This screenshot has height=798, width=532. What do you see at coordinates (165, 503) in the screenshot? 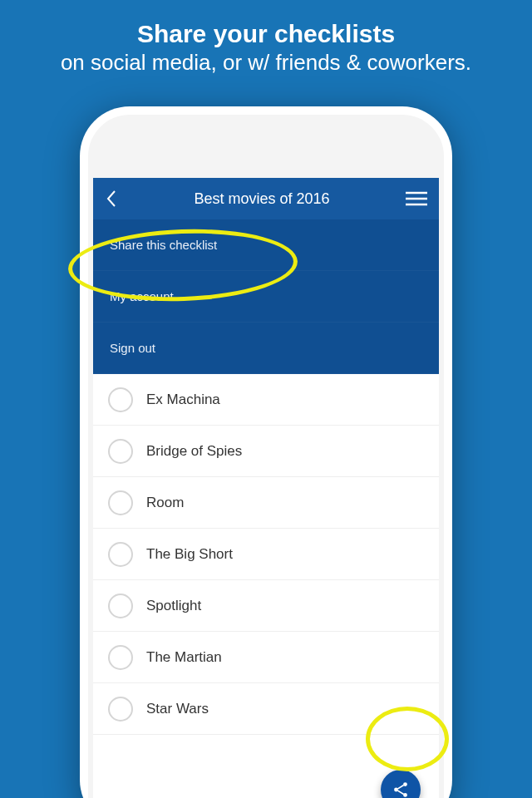
I see `list-item-label: Room` at bounding box center [165, 503].